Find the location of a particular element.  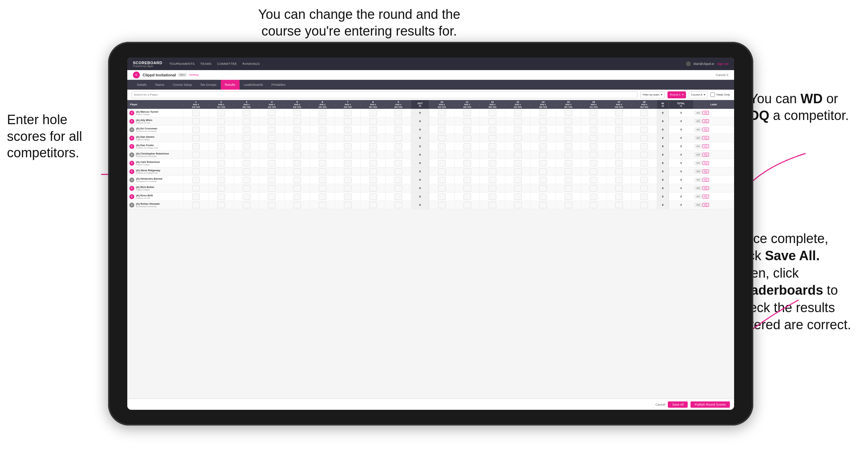

save-all-button: Save All is located at coordinates (678, 405).